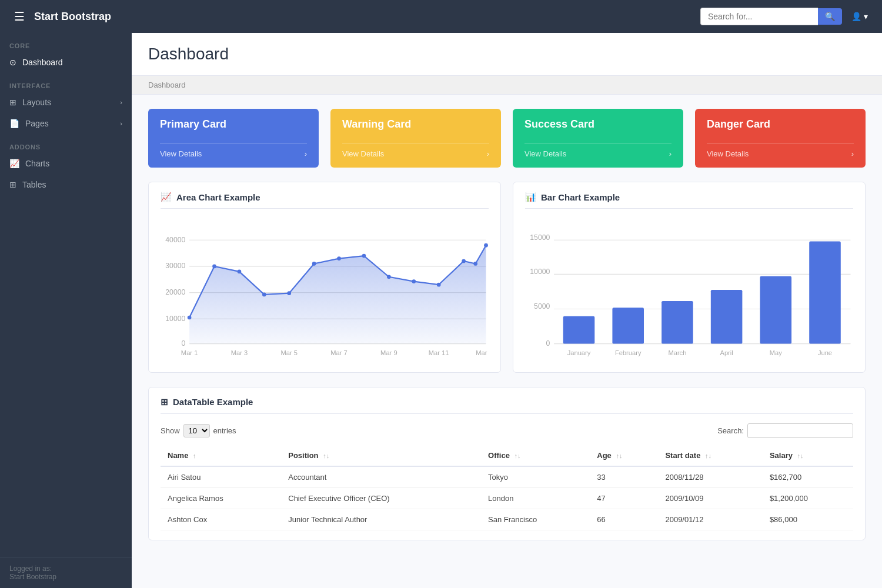 This screenshot has width=882, height=588. What do you see at coordinates (540, 272) in the screenshot?
I see `svg-text: 10000` at bounding box center [540, 272].